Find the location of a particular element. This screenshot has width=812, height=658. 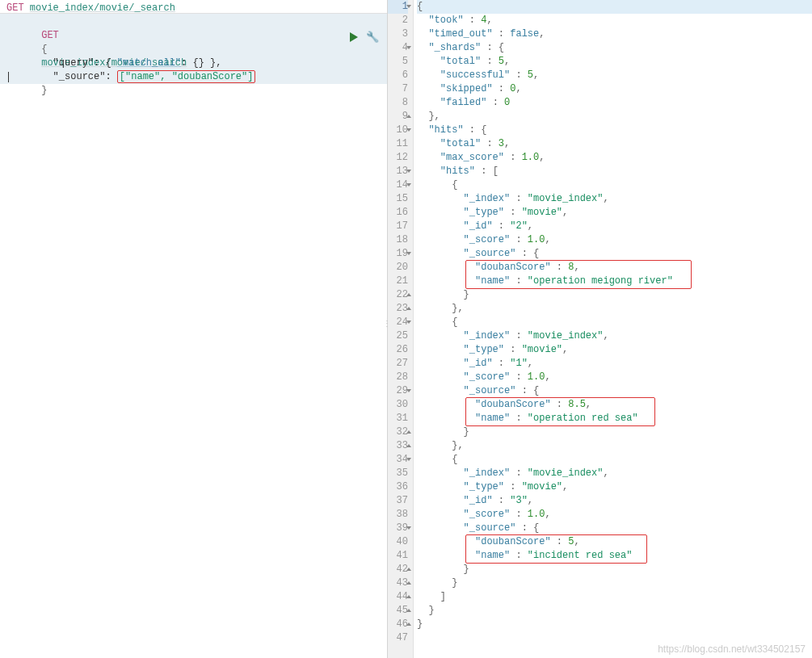

line-number: 14 is located at coordinates (398, 186).